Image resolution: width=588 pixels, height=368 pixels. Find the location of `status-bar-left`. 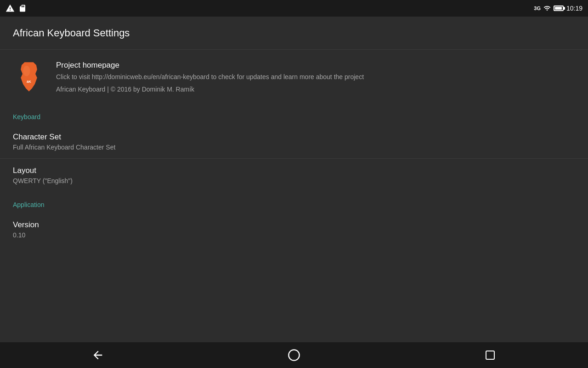

status-bar-left is located at coordinates (16, 8).